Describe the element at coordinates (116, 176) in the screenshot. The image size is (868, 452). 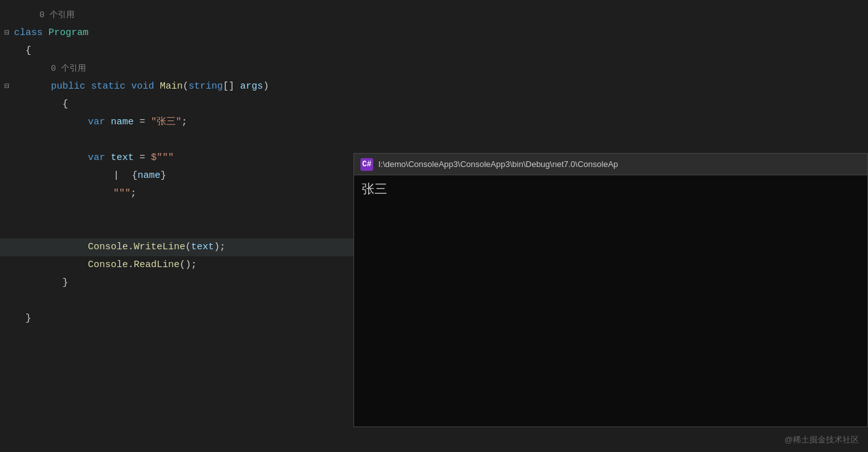
I see `pipe-char: |` at that location.